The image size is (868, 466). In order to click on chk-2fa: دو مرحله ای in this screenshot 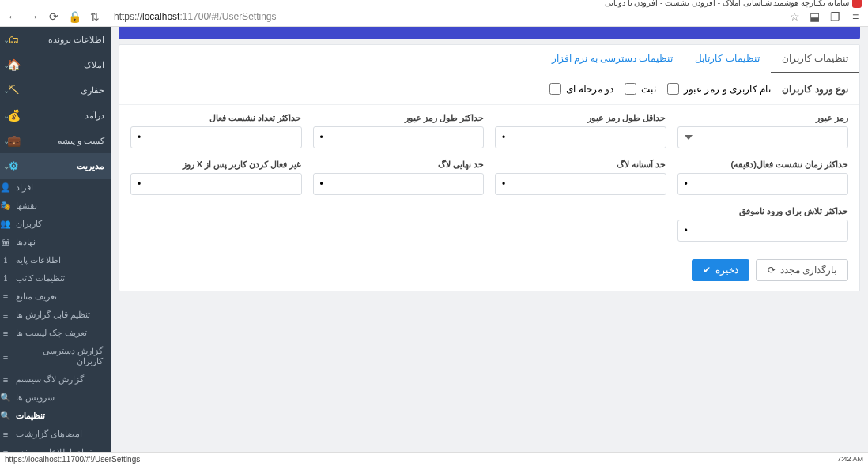, I will do `click(582, 88)`.